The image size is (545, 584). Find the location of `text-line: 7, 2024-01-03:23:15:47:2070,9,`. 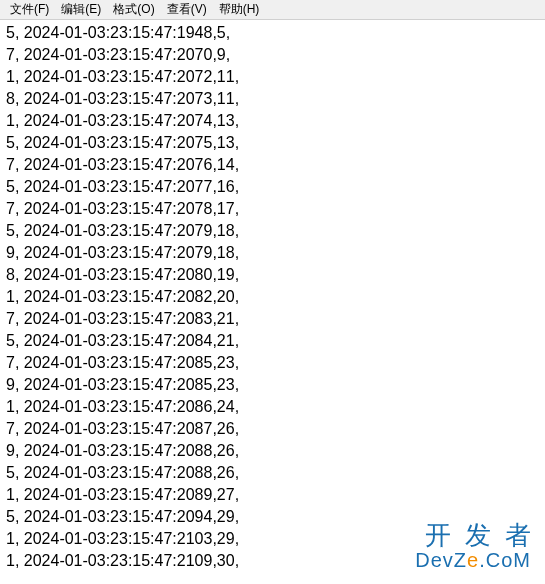

text-line: 7, 2024-01-03:23:15:47:2070,9, is located at coordinates (272, 55).